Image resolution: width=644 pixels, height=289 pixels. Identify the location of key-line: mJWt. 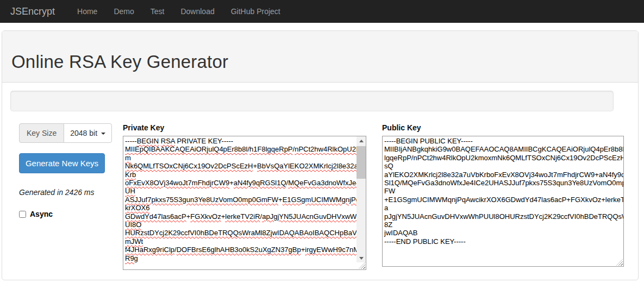
(245, 241).